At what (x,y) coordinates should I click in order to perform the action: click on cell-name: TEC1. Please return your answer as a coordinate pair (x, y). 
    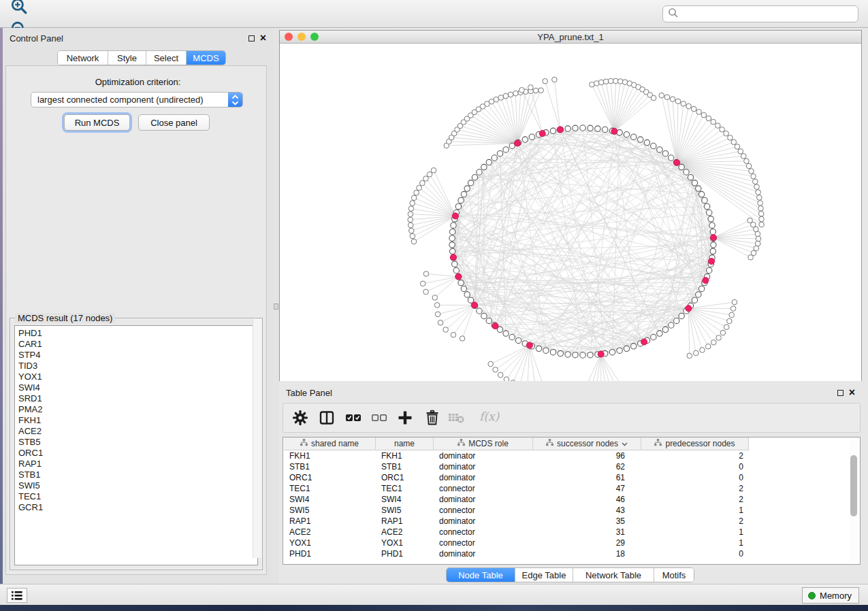
    Looking at the image, I should click on (404, 489).